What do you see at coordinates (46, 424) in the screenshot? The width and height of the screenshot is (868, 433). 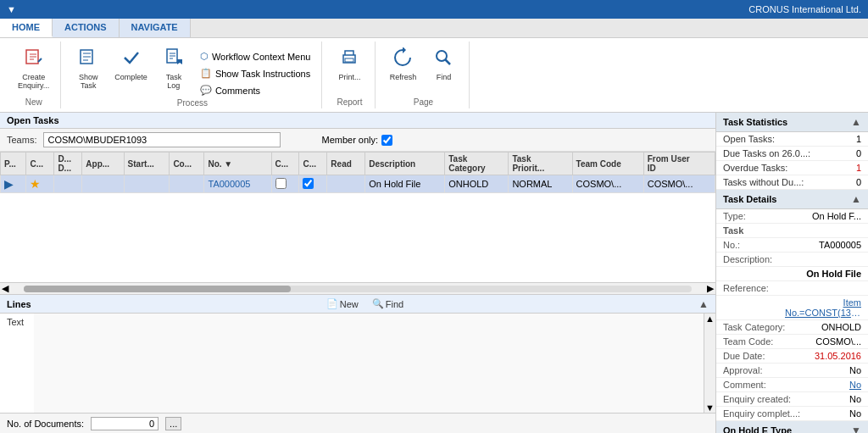 I see `no-of-docs-label: No. of Documents:` at bounding box center [46, 424].